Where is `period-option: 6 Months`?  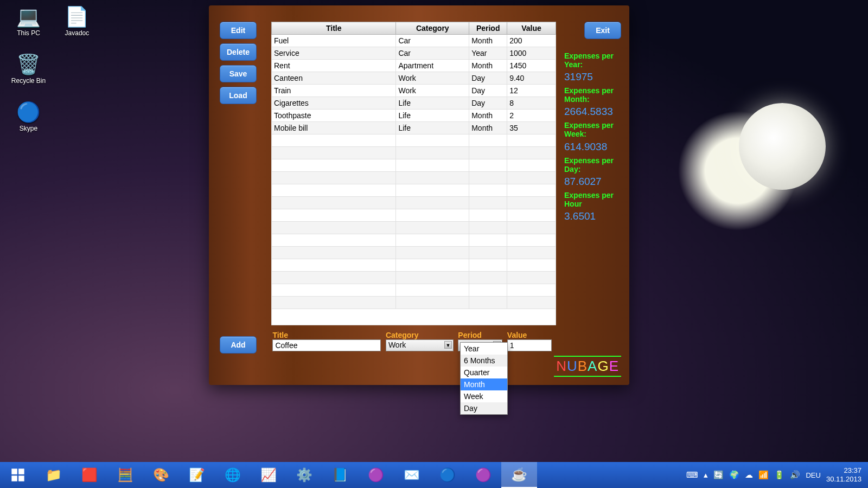 period-option: 6 Months is located at coordinates (484, 361).